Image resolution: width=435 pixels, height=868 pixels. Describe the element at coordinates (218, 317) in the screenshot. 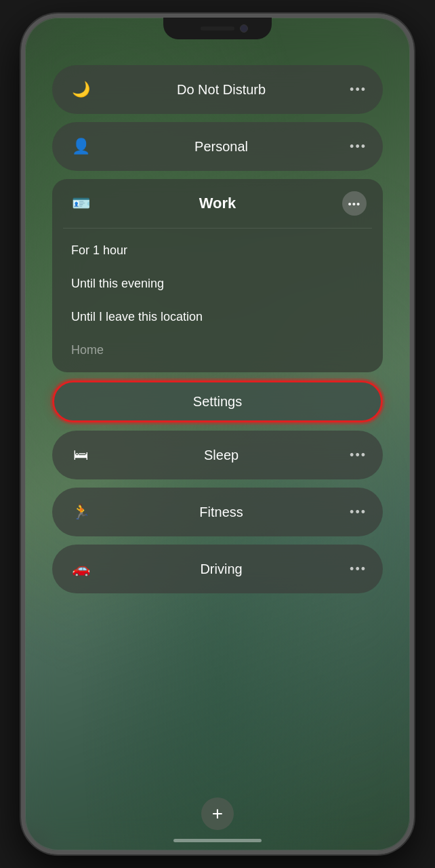

I see `until-leave-location-option: Until I leave this location` at that location.